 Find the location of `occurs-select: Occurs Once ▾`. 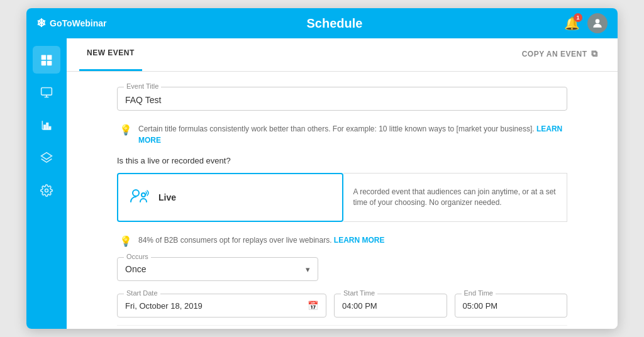

occurs-select: Occurs Once ▾ is located at coordinates (218, 269).